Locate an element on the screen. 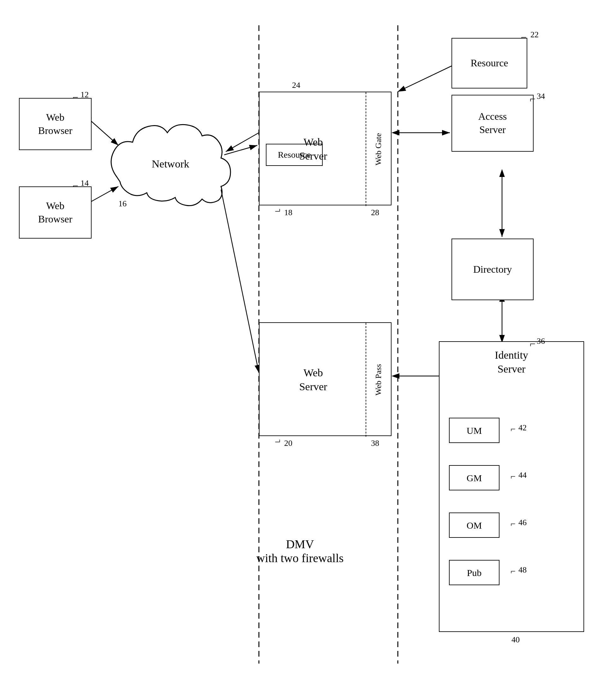 This screenshot has height=698, width=616. ref-18-curly: ⌐ is located at coordinates (278, 211).